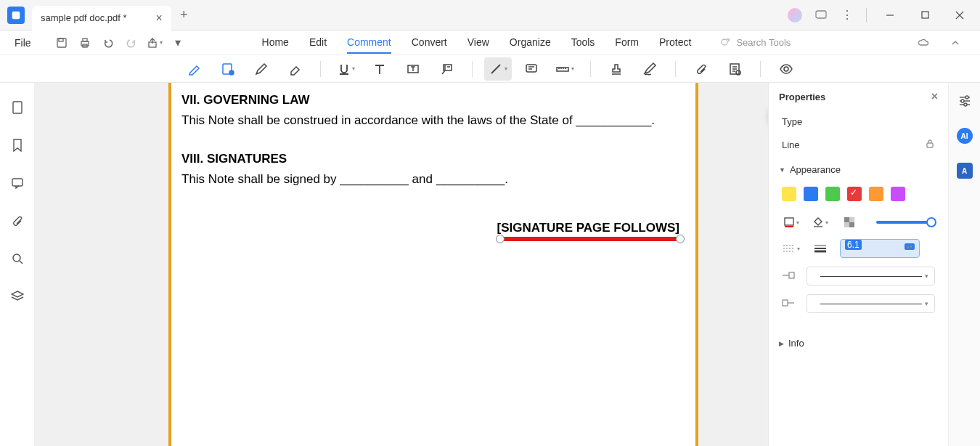 The width and height of the screenshot is (980, 446). I want to click on minimize-button, so click(890, 15).